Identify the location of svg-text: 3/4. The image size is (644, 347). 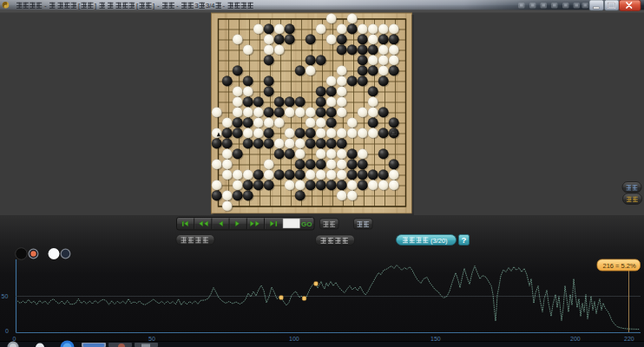
(210, 5).